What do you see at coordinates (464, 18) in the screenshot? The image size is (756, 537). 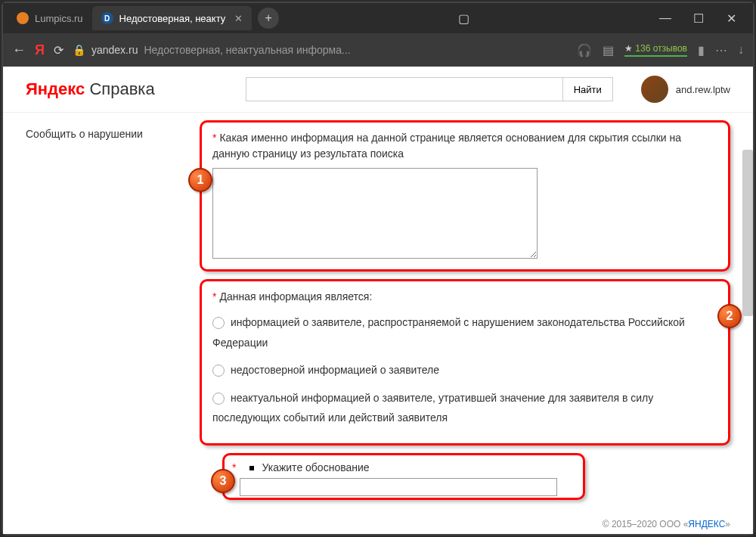 I see `tablet-mode-icon: ▢` at bounding box center [464, 18].